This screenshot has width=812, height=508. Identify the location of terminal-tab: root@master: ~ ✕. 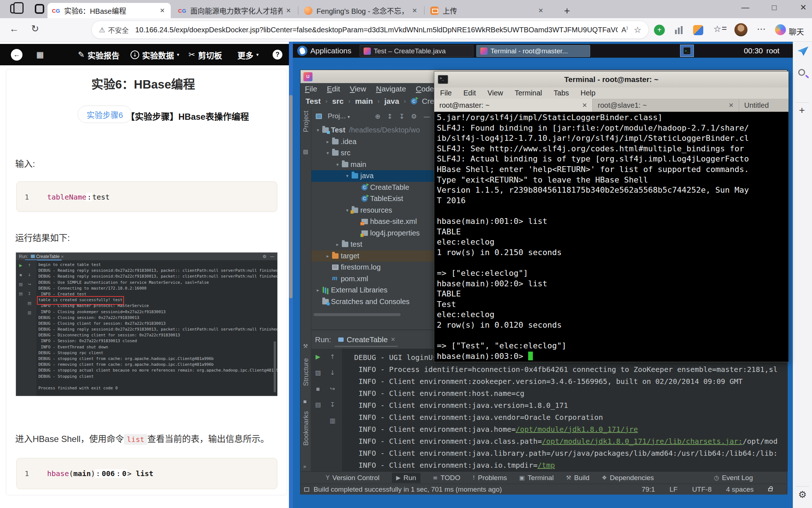
(513, 105).